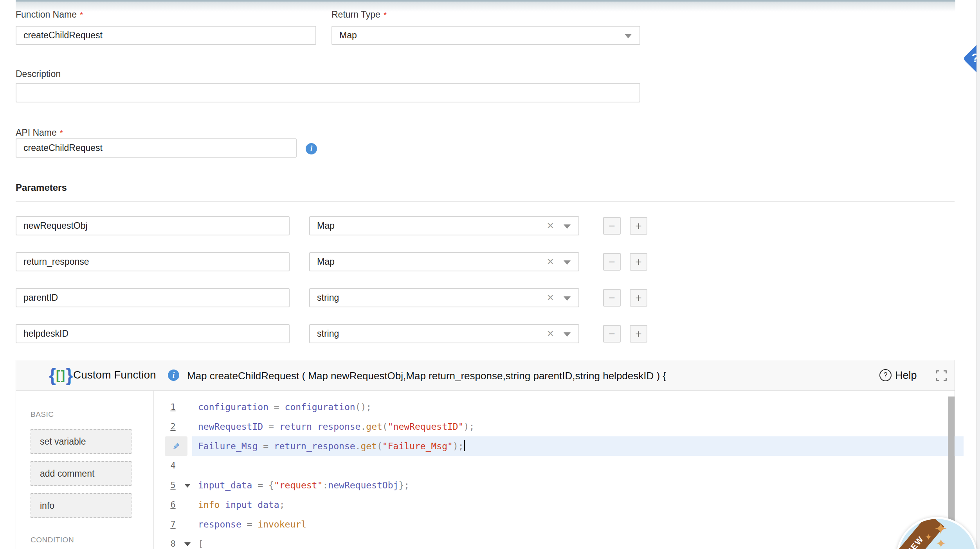  I want to click on editor-sidebar: BASICset variableadd commentinfoCONDITIO…, so click(85, 470).